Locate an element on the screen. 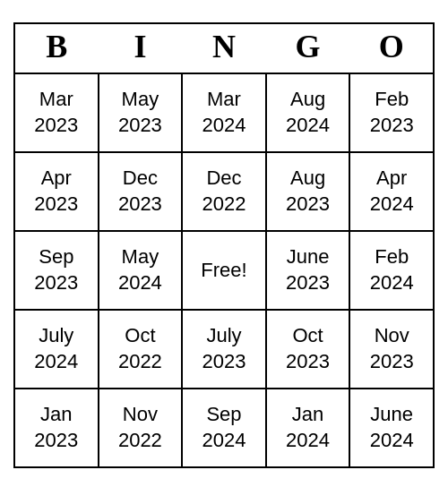 The height and width of the screenshot is (487, 448). grid-cell-1-2: Dec2022 is located at coordinates (224, 192).